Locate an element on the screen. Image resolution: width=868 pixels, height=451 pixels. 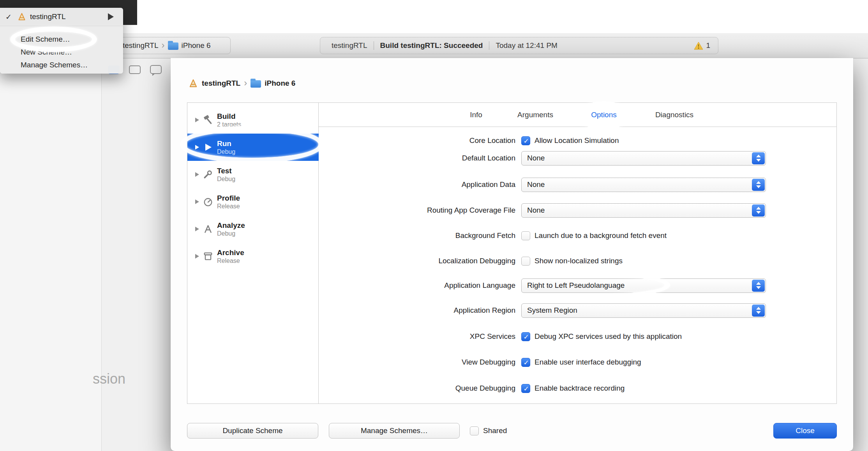
checkbox-label: Show non-localized strings is located at coordinates (579, 261).